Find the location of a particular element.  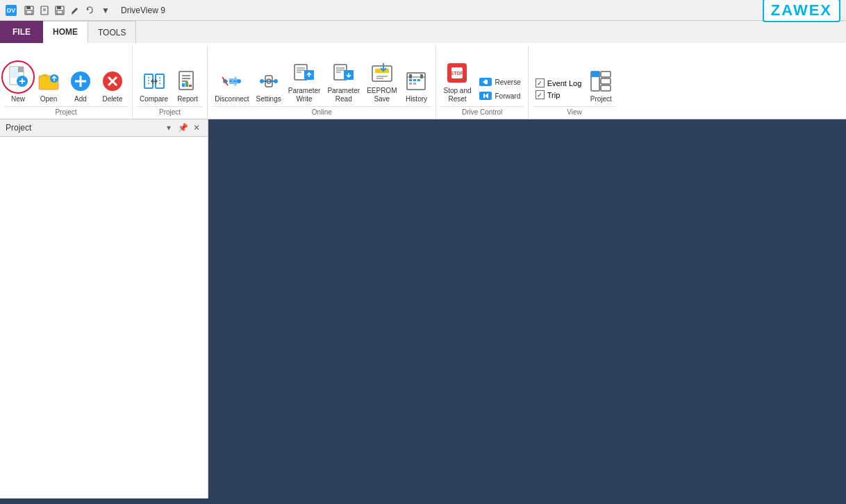

tab-tools: TOOLS is located at coordinates (113, 32).